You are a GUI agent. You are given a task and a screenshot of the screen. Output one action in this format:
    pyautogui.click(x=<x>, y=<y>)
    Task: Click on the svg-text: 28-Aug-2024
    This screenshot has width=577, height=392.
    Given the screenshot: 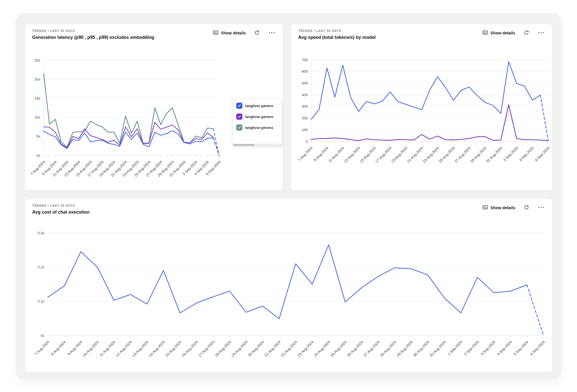 What is the action you would take?
    pyautogui.click(x=388, y=349)
    